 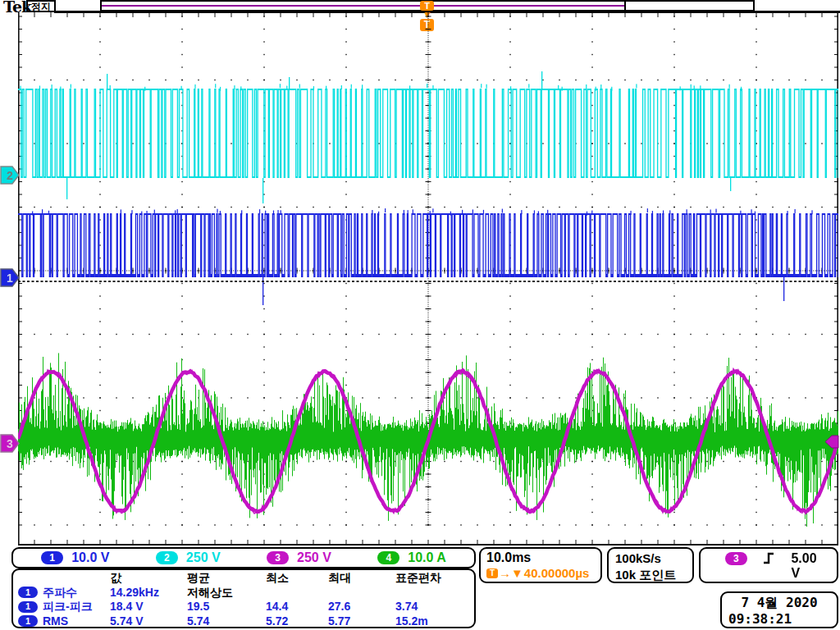 I want to click on channel-readout-bar: 1 10.0 V 2 250 V 3 250 V 4 10.0 A, so click(x=244, y=558).